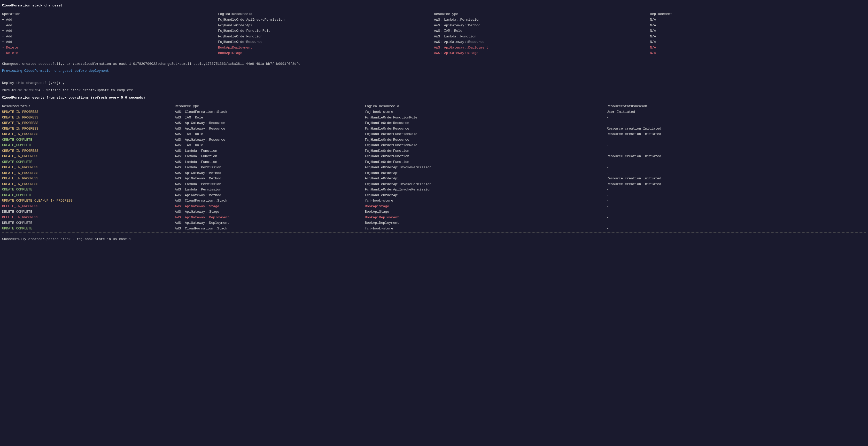 This screenshot has height=446, width=868. I want to click on events-row: CREATE_IN_PROGRESS AWS::IAM::Role FcjHan…, so click(434, 134).